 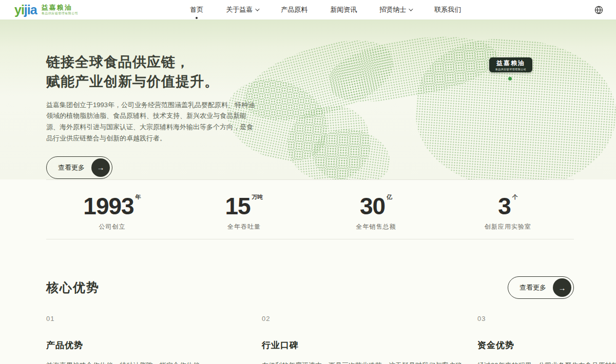 What do you see at coordinates (20, 10) in the screenshot?
I see `logo-yi: yi` at bounding box center [20, 10].